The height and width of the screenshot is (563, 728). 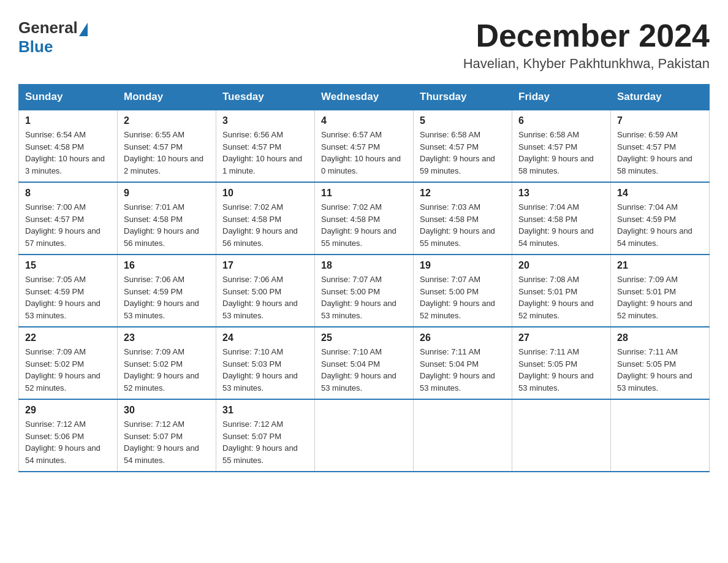 What do you see at coordinates (463, 370) in the screenshot?
I see `day-info: Sunrise: 7:11 AM Sunset: 5:04 PM Dayligh…` at bounding box center [463, 370].